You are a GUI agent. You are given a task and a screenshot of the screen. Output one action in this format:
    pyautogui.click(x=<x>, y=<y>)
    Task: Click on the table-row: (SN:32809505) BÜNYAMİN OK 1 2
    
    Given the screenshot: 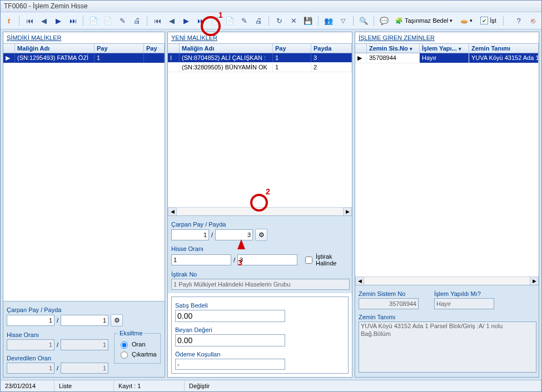 What is the action you would take?
    pyautogui.click(x=260, y=68)
    